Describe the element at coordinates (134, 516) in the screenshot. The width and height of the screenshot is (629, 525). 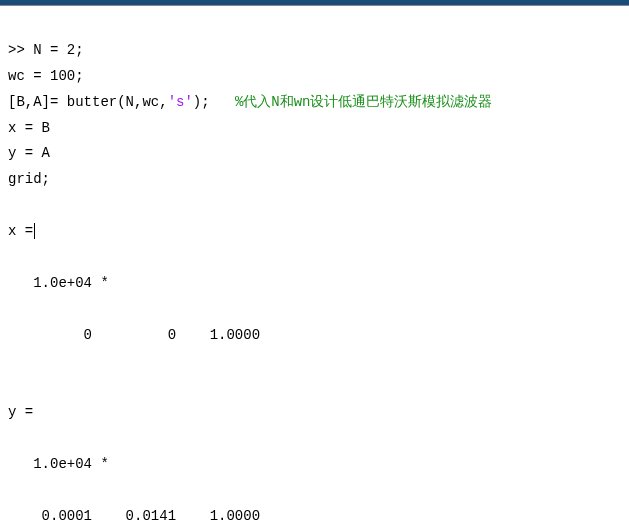
I see `output-y-values: 0.0001 0.0141 1.0000` at that location.